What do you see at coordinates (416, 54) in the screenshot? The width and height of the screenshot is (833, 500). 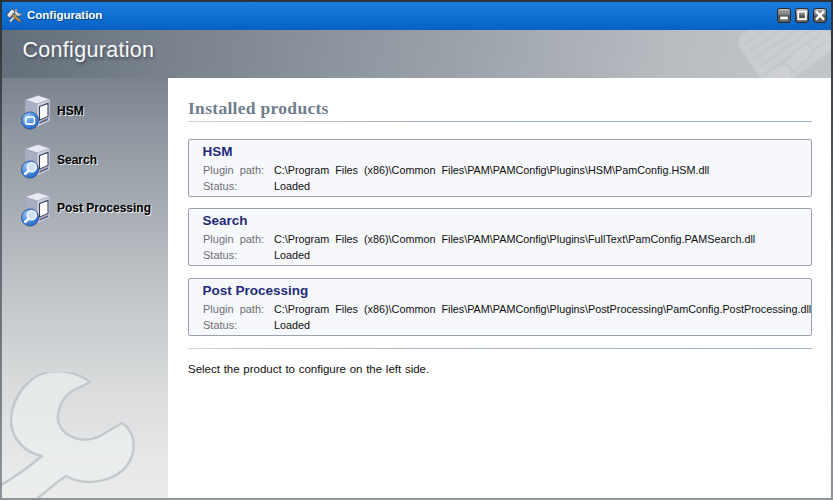 I see `banner: Configuration` at bounding box center [416, 54].